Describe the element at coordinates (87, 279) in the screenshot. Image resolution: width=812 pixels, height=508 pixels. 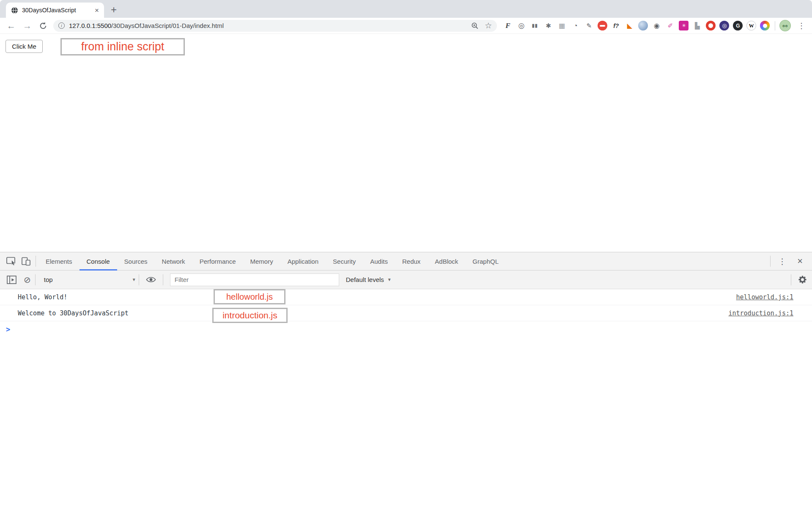
I see `javascript-context-dropdown: top ▼` at that location.